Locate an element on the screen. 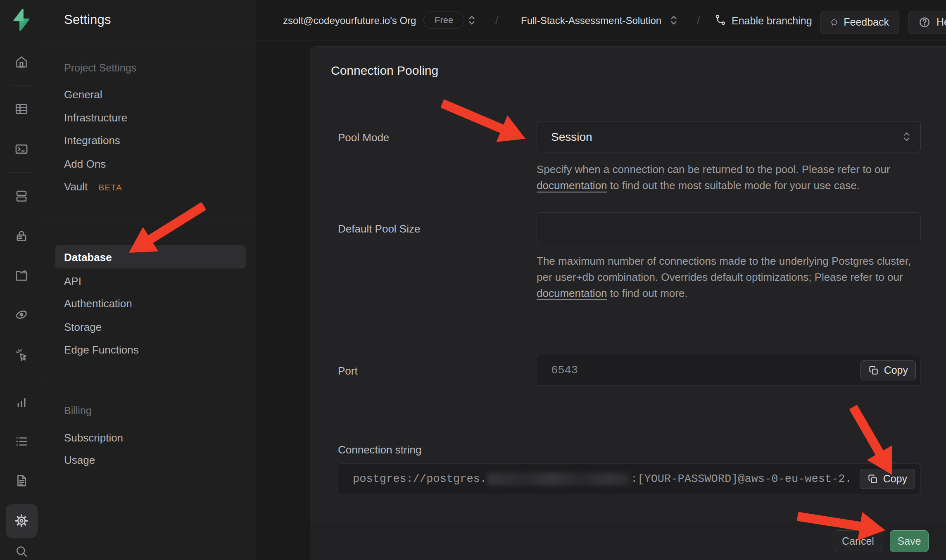 The height and width of the screenshot is (560, 946). sidebar-item-integrations: Integrations is located at coordinates (92, 140).